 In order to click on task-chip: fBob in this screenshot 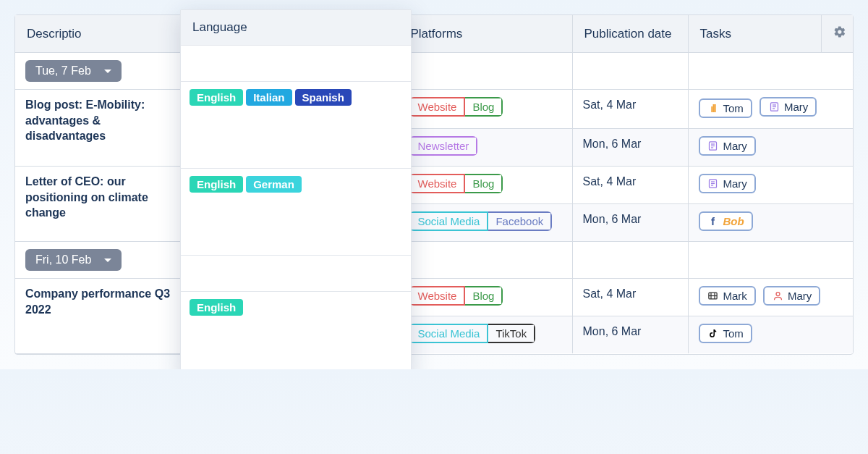, I will do `click(726, 222)`.